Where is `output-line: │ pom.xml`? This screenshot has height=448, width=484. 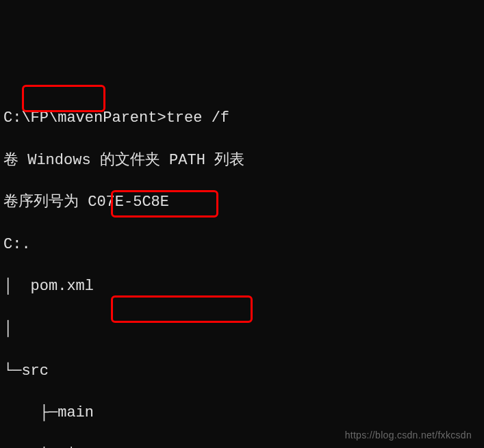 output-line: │ pom.xml is located at coordinates (242, 287).